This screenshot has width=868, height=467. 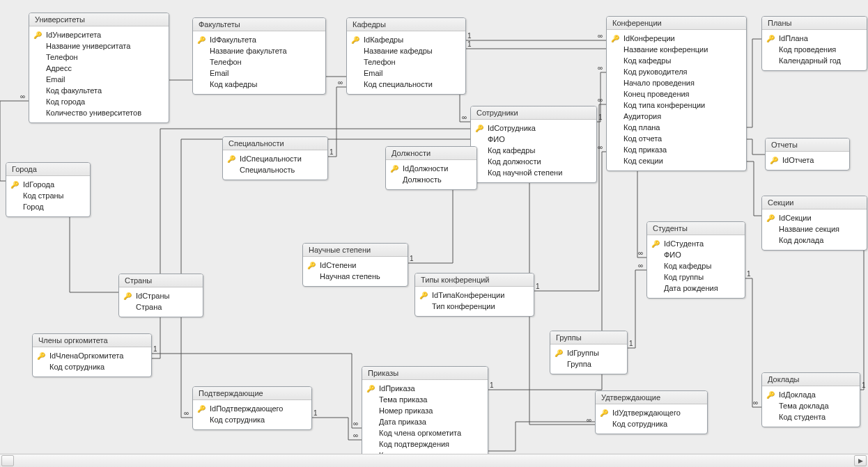 What do you see at coordinates (8, 461) in the screenshot?
I see `scroll-left-handle` at bounding box center [8, 461].